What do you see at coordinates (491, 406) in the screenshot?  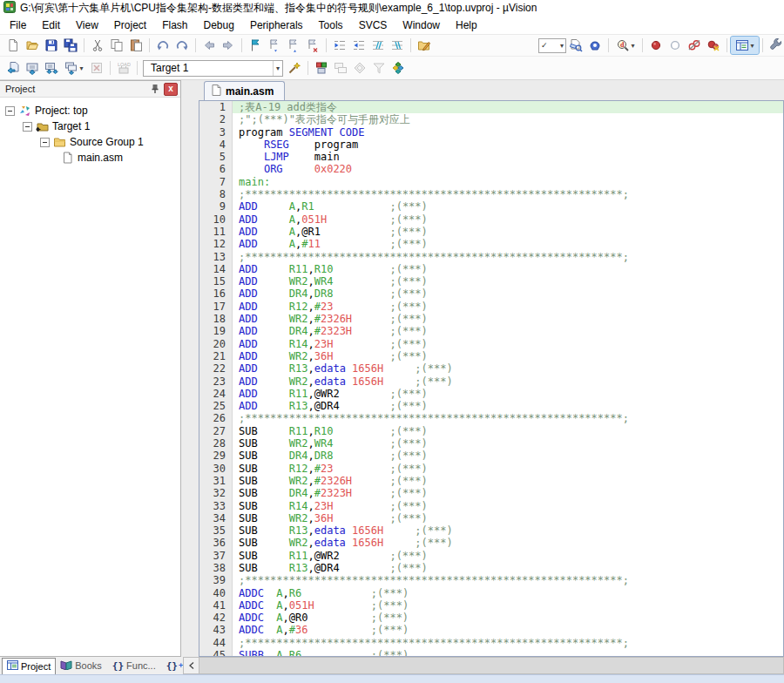 I see `code-line: 25ADD R13,@DR4 ;(***)` at bounding box center [491, 406].